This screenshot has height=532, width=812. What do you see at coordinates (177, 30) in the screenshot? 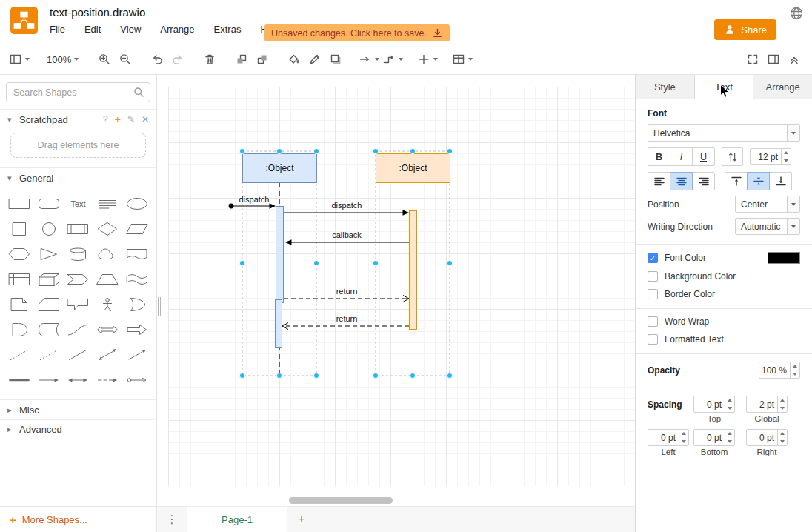
I see `menu-arrange: Arrange` at bounding box center [177, 30].